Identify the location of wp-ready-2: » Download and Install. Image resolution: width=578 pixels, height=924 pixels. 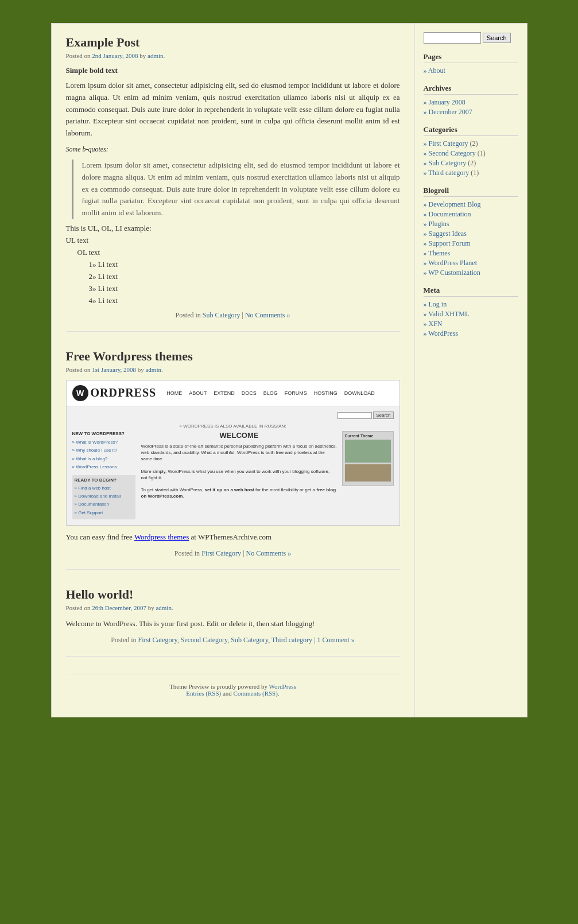
(104, 496).